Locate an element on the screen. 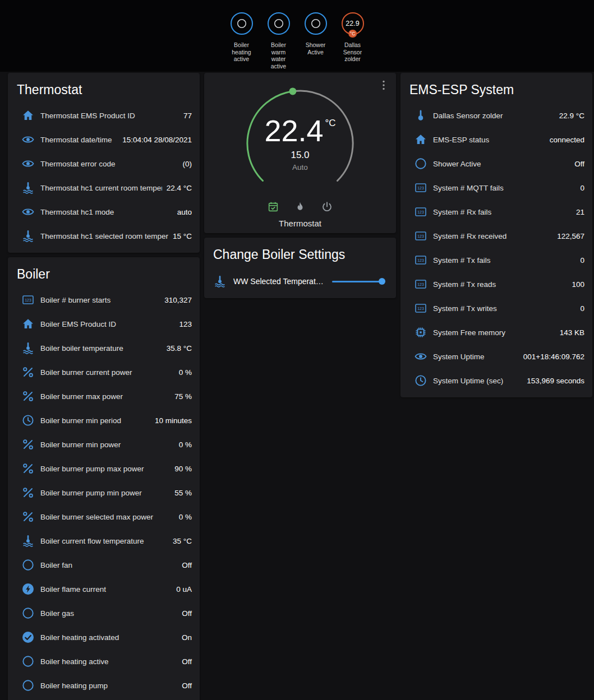 The width and height of the screenshot is (594, 700). entity-row: Boiler burner pump min power55 % is located at coordinates (104, 493).